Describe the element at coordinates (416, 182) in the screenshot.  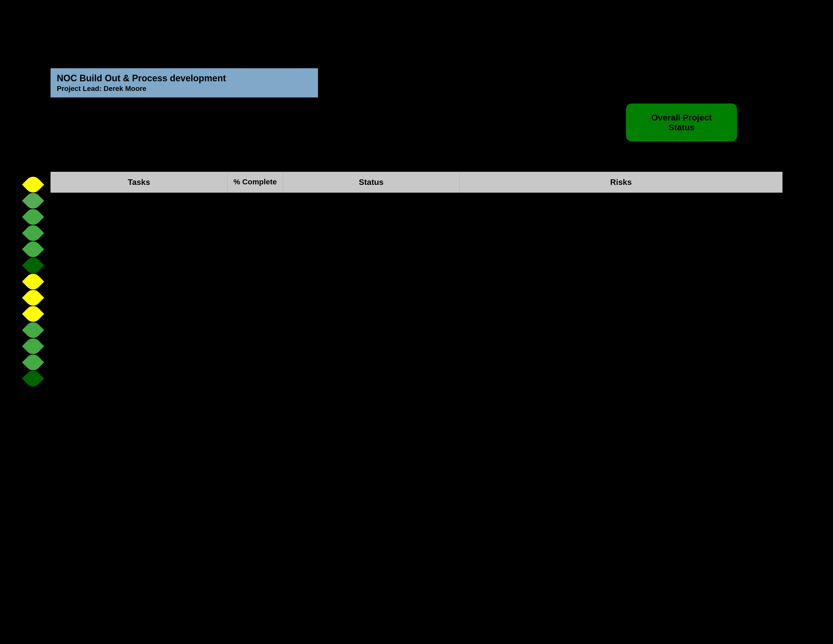
I see `table-header: Tasks % Complete Status Risks` at that location.